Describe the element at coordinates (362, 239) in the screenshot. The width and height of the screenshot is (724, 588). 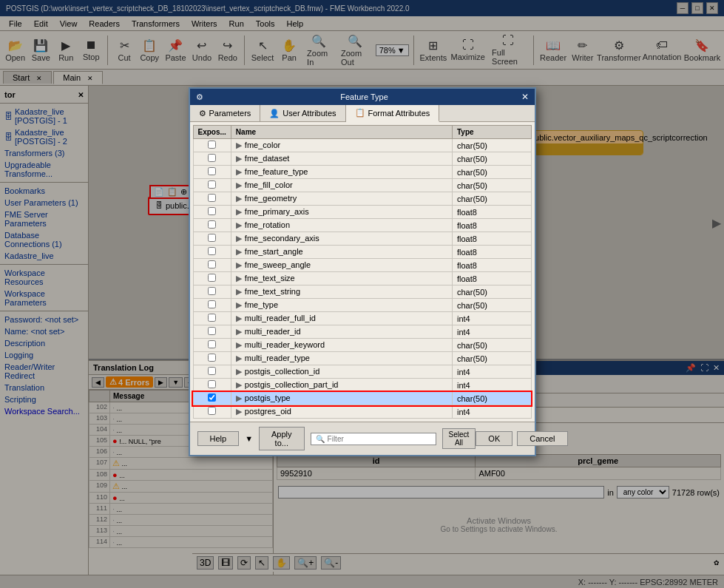
I see `modal-table-row: ▶fme_secondary_axis float8` at that location.